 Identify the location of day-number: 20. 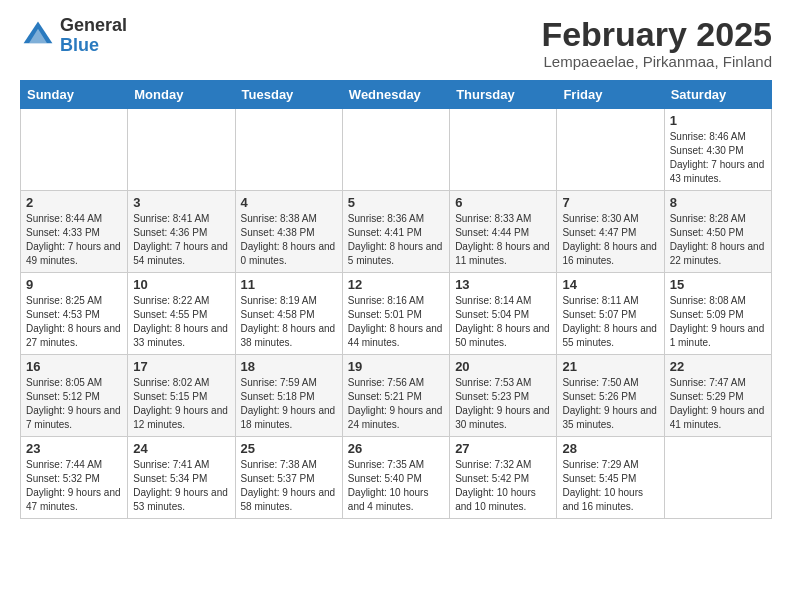
(503, 366).